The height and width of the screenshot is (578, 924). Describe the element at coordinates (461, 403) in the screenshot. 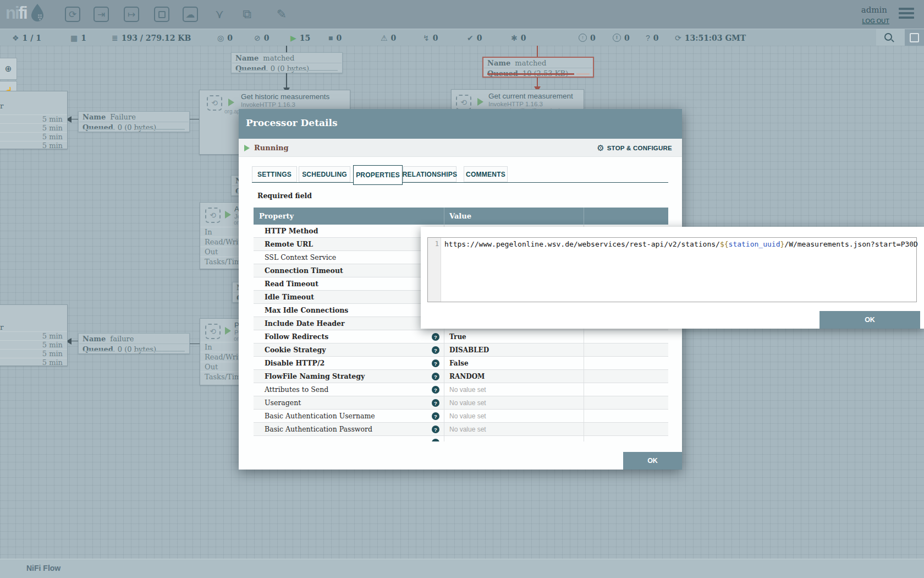

I see `property-row: Useragent?No value set` at that location.